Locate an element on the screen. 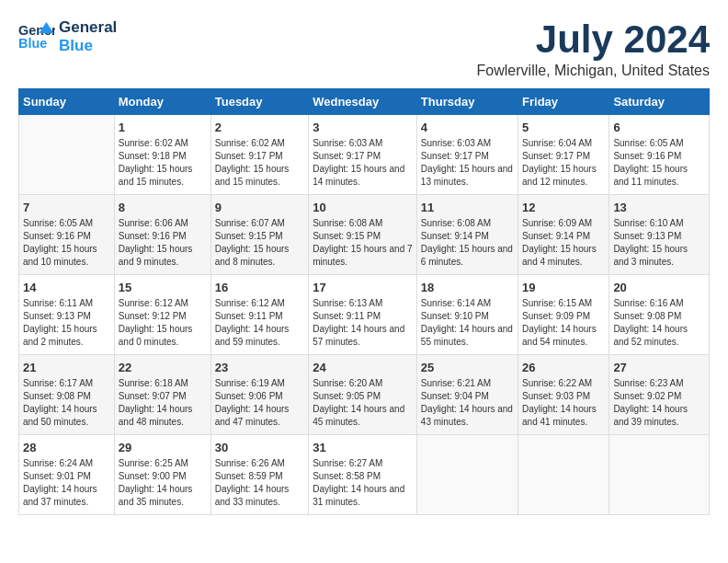  calendar-header: Sunday Monday Tuesday Wednesday Thursday… is located at coordinates (364, 102).